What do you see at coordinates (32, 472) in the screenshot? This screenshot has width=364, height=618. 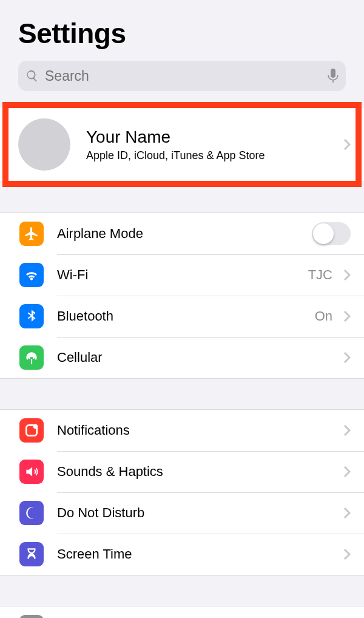 I see `sounds-icon` at bounding box center [32, 472].